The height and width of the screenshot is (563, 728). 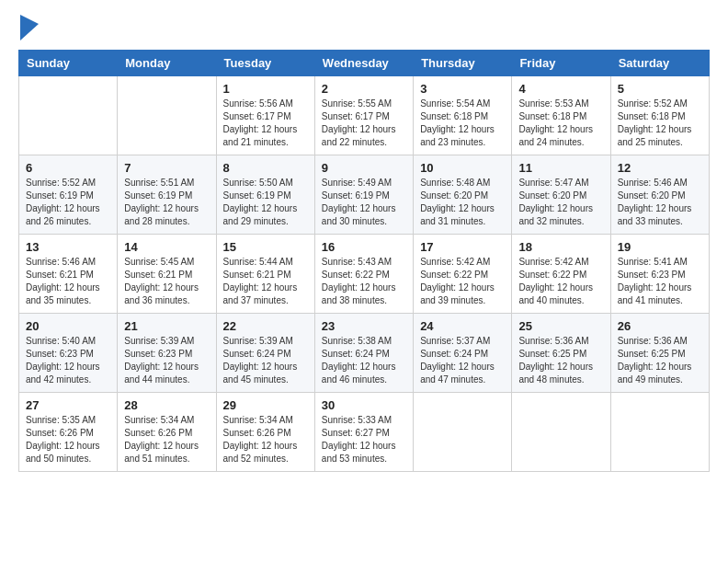 What do you see at coordinates (458, 373) in the screenshot?
I see `daylight-text: Daylight: 12 hours and 47 minutes.` at bounding box center [458, 373].